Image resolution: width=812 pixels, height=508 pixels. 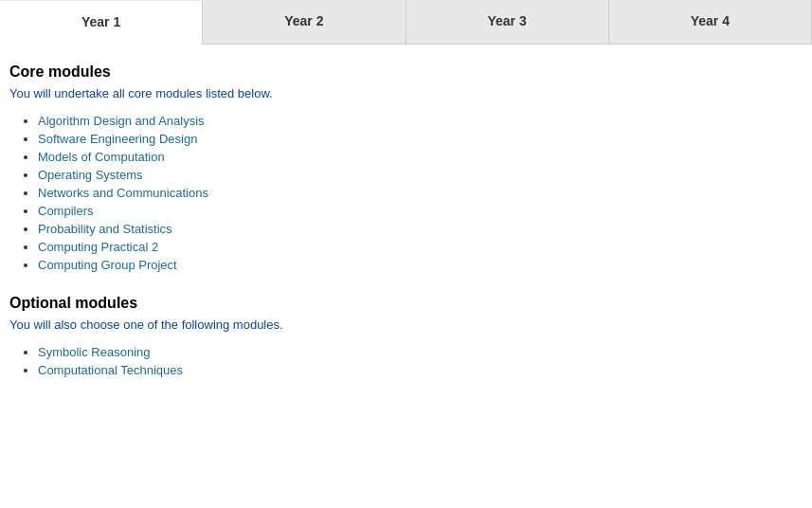 I want to click on tabs-container: Year 1 Year 2 Year 3 Year 4, so click(x=406, y=23).